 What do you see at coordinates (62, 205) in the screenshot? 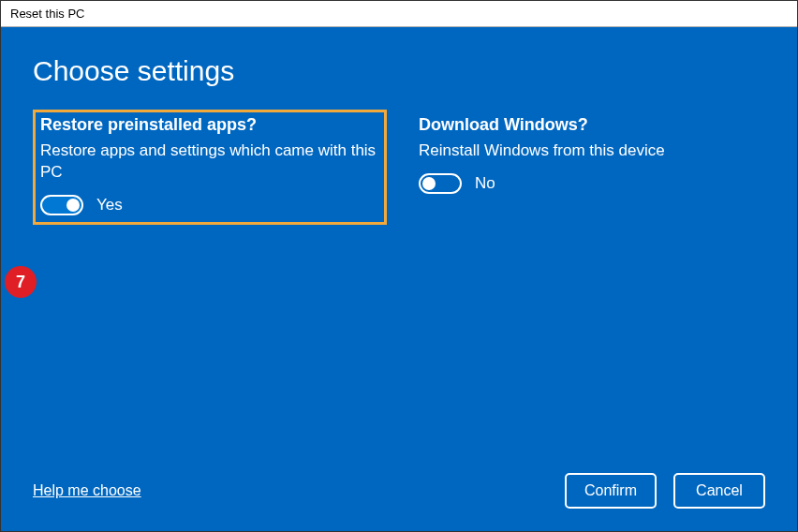
I see `restore-apps-toggle` at bounding box center [62, 205].